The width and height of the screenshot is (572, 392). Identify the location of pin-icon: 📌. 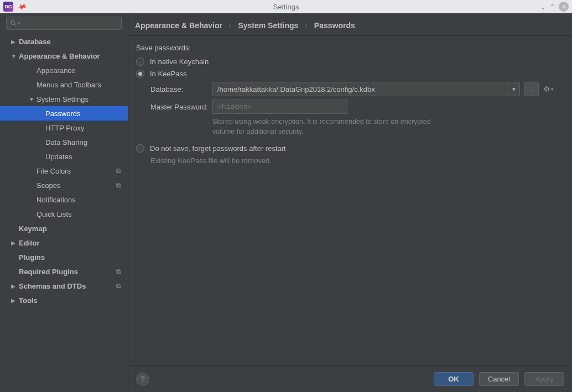
(22, 7).